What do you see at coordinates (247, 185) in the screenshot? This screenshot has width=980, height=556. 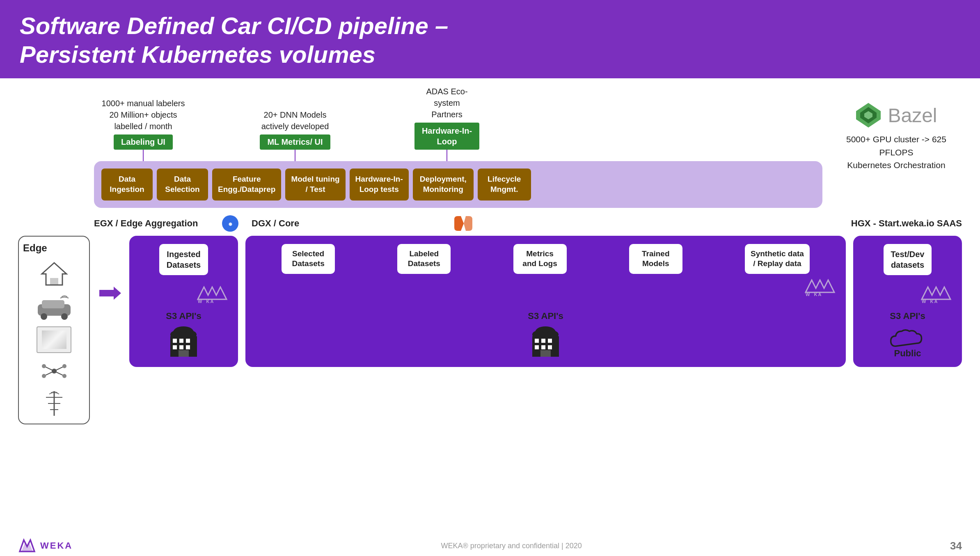 I see `pipeline-step-feature-eng: FeatureEngg./Dataprep` at bounding box center [247, 185].